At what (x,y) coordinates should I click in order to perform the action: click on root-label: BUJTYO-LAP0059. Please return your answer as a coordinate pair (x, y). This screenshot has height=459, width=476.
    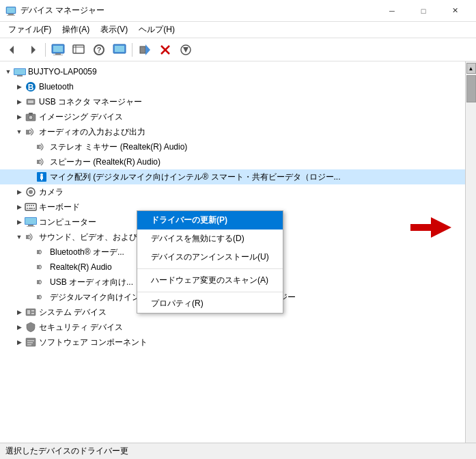
    Looking at the image, I should click on (63, 72).